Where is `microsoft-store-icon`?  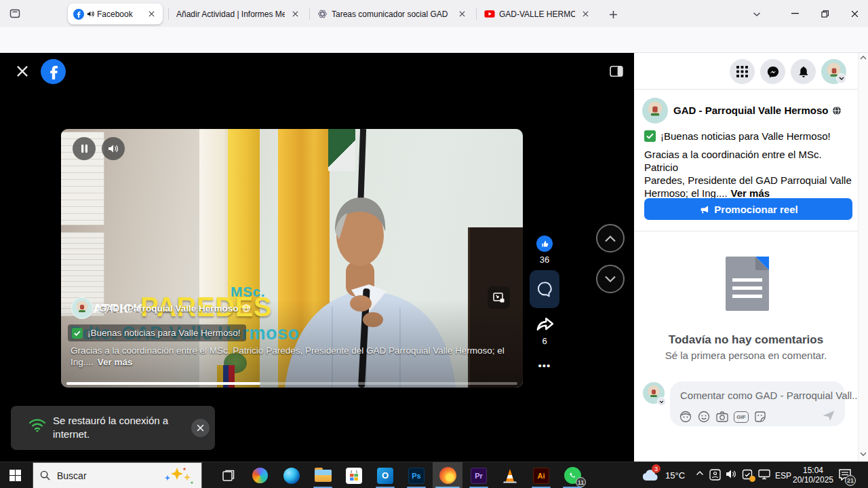 microsoft-store-icon is located at coordinates (354, 475).